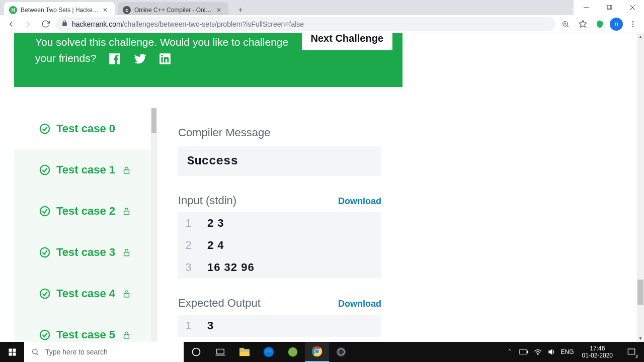 This screenshot has height=362, width=644. Describe the element at coordinates (165, 59) in the screenshot. I see `linkedin-icon` at that location.